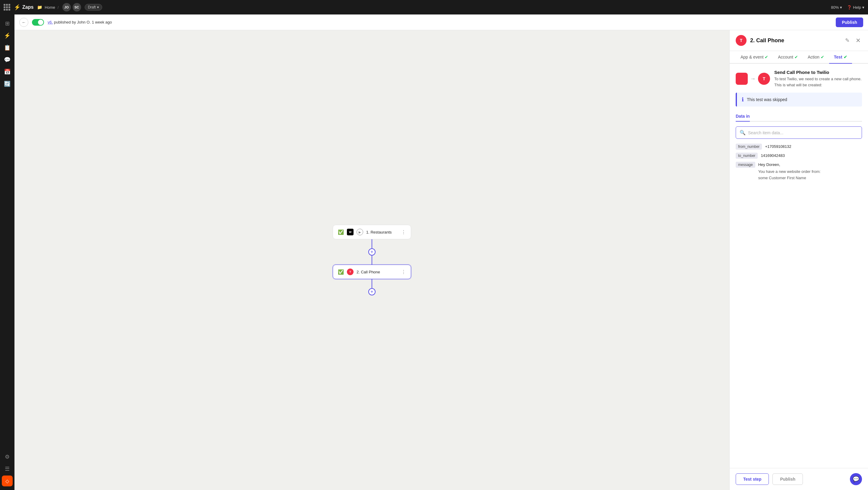 Image resolution: width=868 pixels, height=490 pixels. What do you see at coordinates (92, 7) in the screenshot?
I see `draft-label: Draft` at bounding box center [92, 7].